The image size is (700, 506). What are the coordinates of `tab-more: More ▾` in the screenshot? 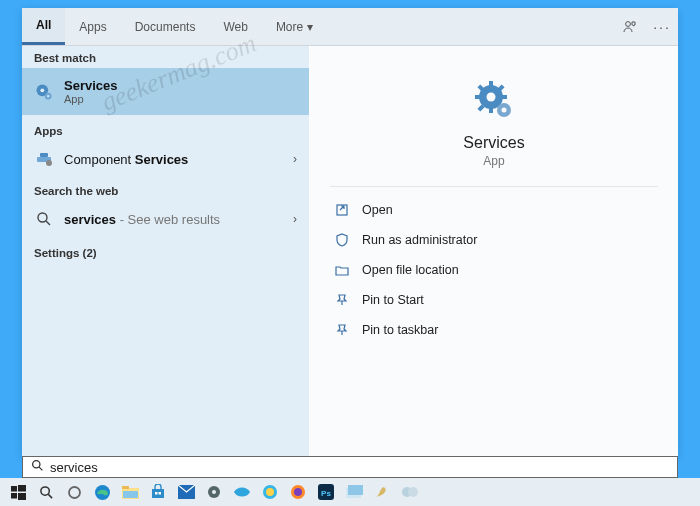 It's located at (294, 26).